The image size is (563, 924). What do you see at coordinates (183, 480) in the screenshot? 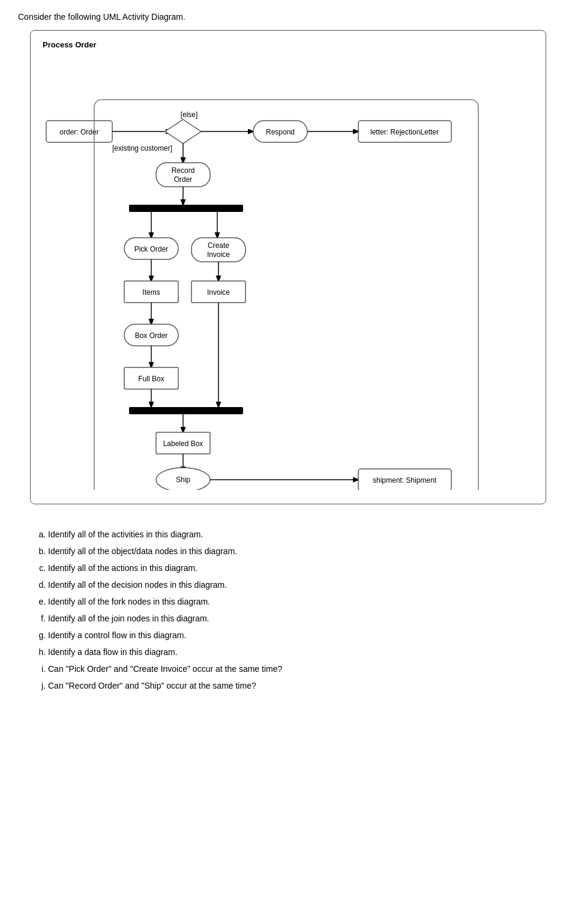
I see `svg-text: Ship` at bounding box center [183, 480].